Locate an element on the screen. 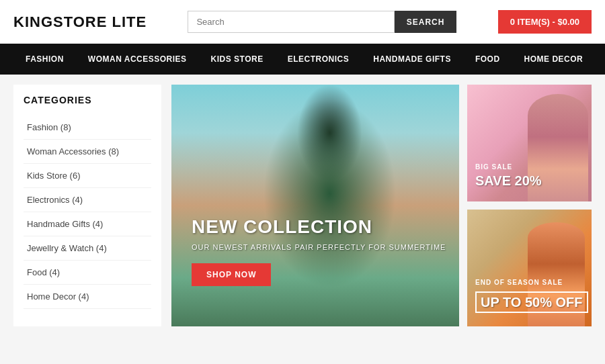  category-item-handmade-gifts: Handmade Gifts (4) is located at coordinates (87, 224).